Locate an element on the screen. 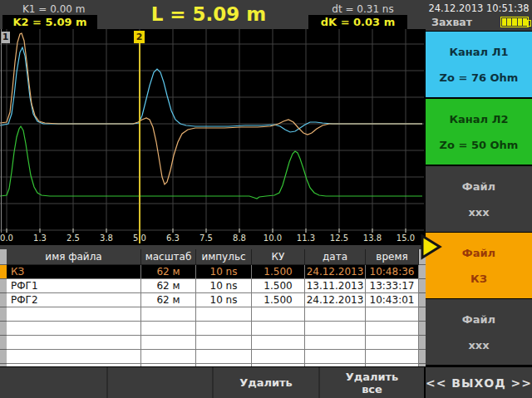 This screenshot has width=532, height=398. marker-1-label: 1 is located at coordinates (5, 37).